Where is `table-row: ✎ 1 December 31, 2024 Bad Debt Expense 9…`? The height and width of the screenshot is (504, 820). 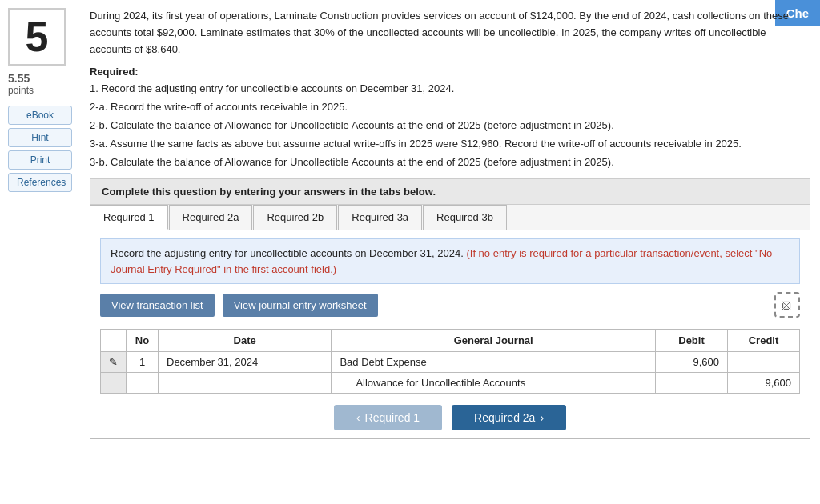 table-row: ✎ 1 December 31, 2024 Bad Debt Expense 9… is located at coordinates (450, 362).